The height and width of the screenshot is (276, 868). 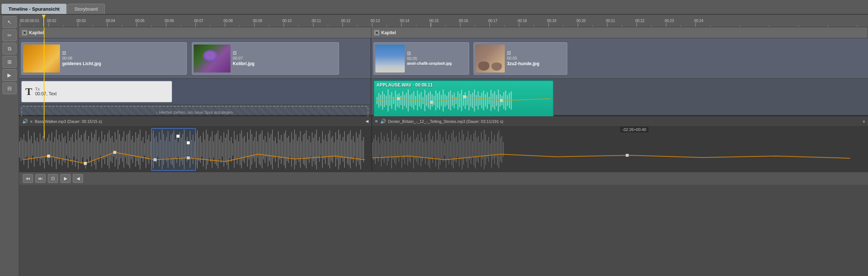 What do you see at coordinates (421, 59) in the screenshot?
I see `clip-anoir: 🖼 00:05 anoir-chafik-unsplash.jpg` at bounding box center [421, 59].